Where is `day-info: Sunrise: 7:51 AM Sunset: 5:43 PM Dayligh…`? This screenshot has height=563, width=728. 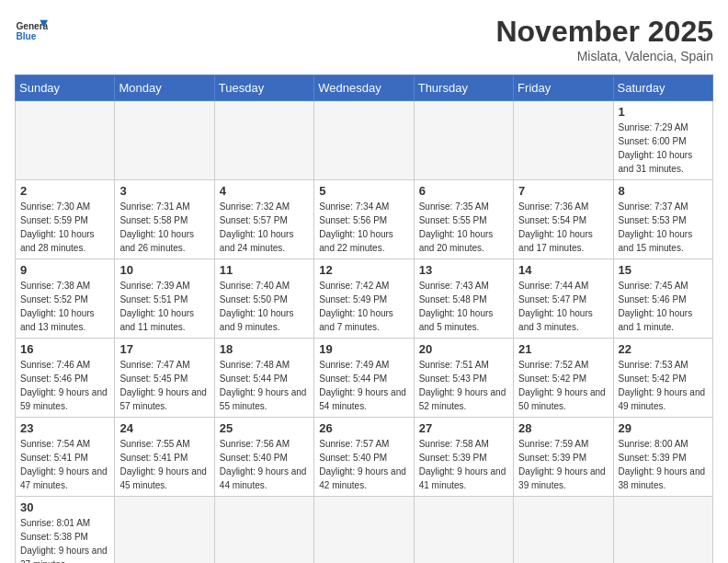
day-info: Sunrise: 7:51 AM Sunset: 5:43 PM Dayligh… is located at coordinates (463, 385).